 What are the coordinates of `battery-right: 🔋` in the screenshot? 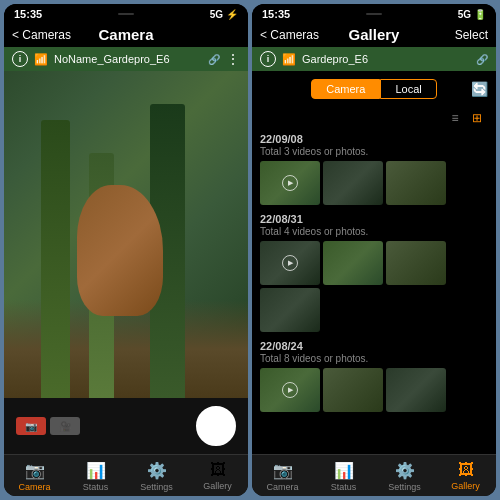 It's located at (480, 14).